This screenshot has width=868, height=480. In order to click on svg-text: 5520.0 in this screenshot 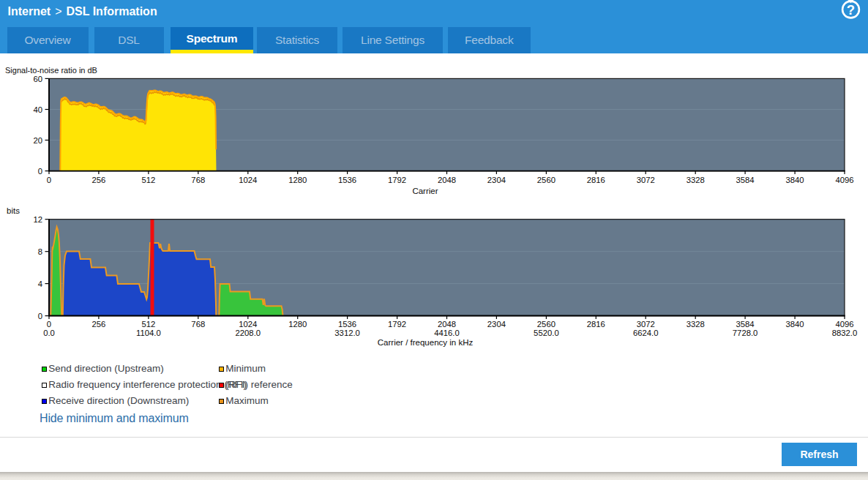, I will do `click(546, 333)`.